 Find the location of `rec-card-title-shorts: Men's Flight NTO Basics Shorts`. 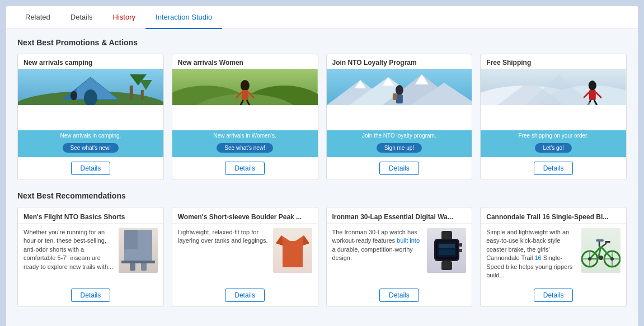

rec-card-title-shorts: Men's Flight NTO Basics Shorts is located at coordinates (91, 216).